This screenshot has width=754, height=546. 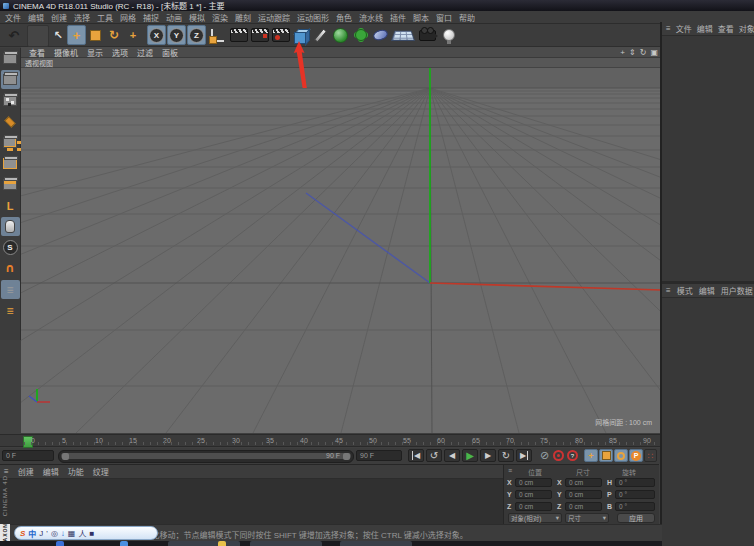 I want to click on menu-edit: 编辑, so click(x=36, y=18).